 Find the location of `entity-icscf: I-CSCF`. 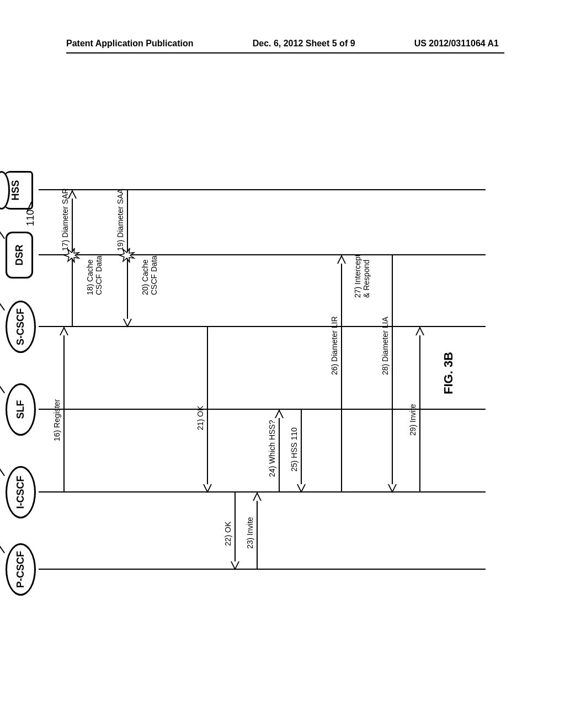

entity-icscf: I-CSCF is located at coordinates (21, 492).